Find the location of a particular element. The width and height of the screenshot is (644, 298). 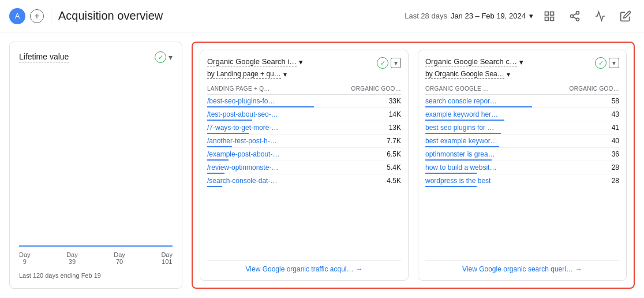

card2-footer: View Google organic search queri… → is located at coordinates (522, 267).